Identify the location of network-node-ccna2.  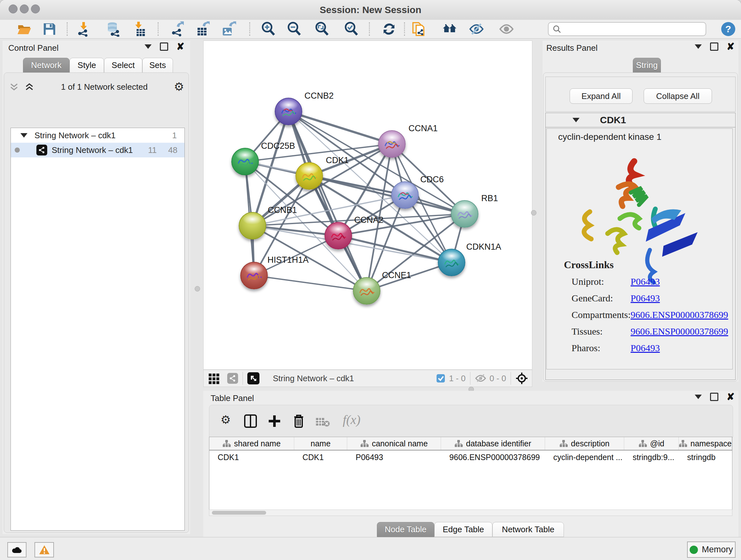
(338, 236).